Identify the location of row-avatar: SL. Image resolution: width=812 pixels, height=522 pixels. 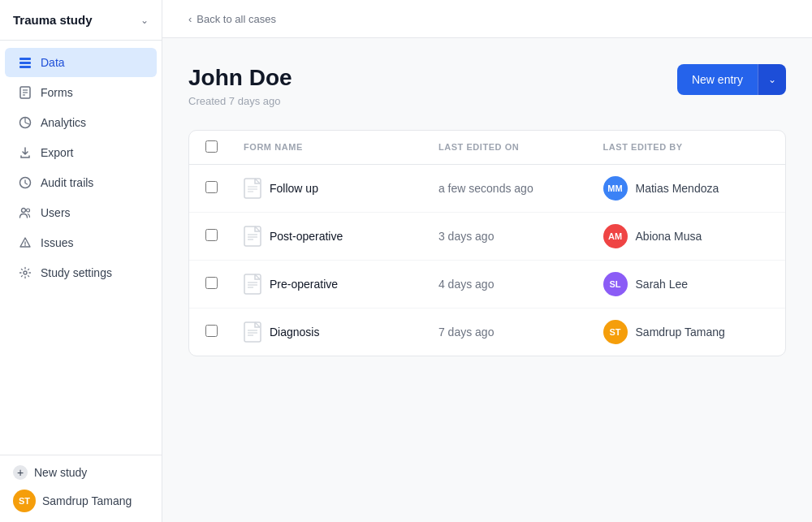
(615, 284).